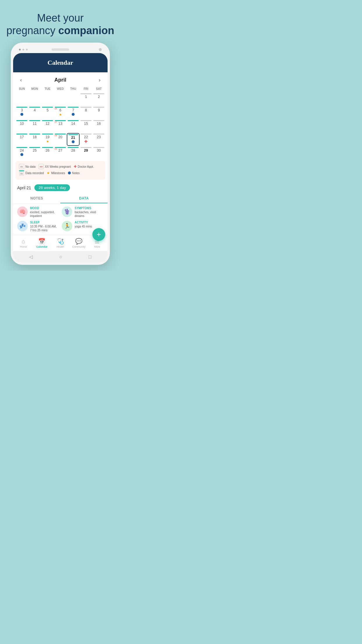 The width and height of the screenshot is (362, 644). What do you see at coordinates (22, 226) in the screenshot?
I see `sleep-icon: 💤` at bounding box center [22, 226].